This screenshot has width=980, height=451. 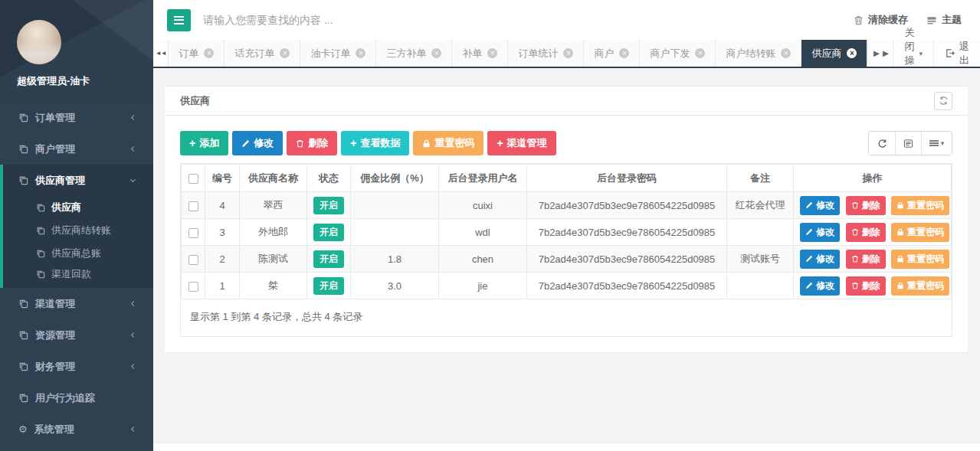 I want to click on sidebar-item-resource-management: 资源管理, so click(x=77, y=335).